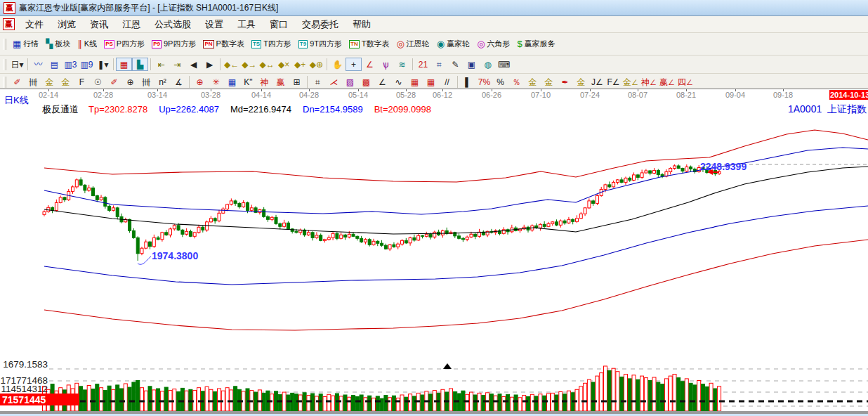  I want to click on tool-trend-pen: ∠, so click(382, 82).